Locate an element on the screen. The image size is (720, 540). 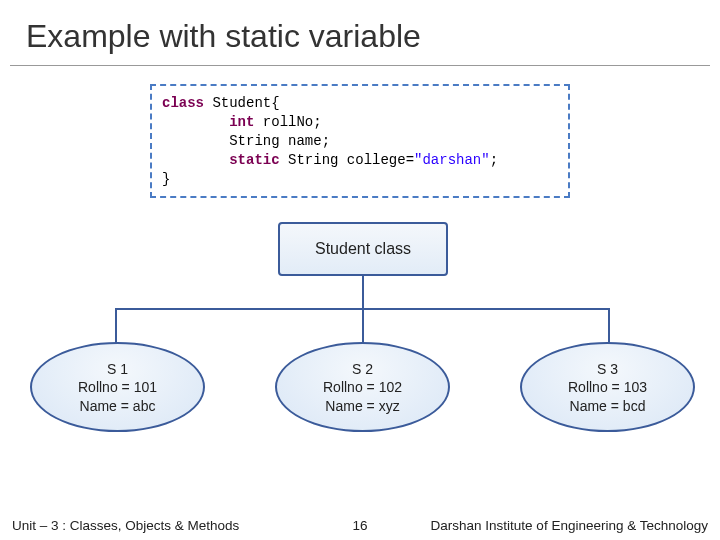
code-text: String college= is located at coordinates (347, 160).